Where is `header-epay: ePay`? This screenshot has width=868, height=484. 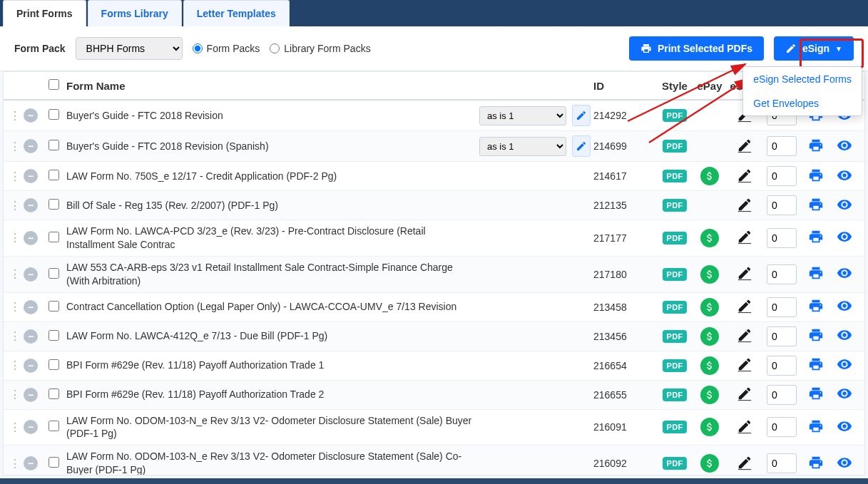 header-epay: ePay is located at coordinates (710, 86).